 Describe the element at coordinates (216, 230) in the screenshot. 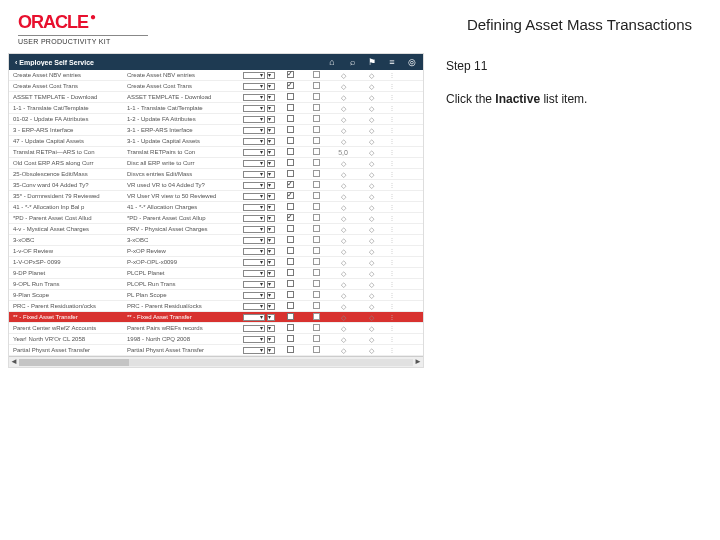

I see `list-item: 4-v - Mystical Asset ChargesPRV - Physic…` at that location.